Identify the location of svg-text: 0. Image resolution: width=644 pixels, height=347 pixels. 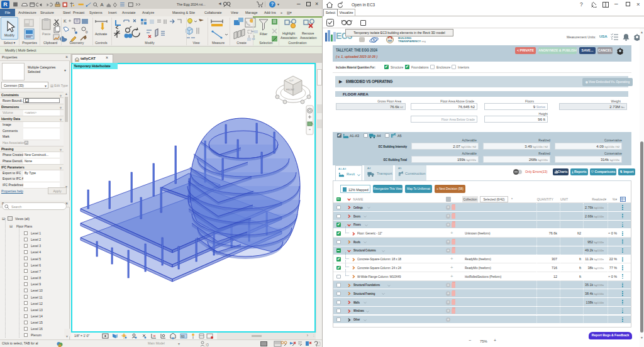
(87, 32).